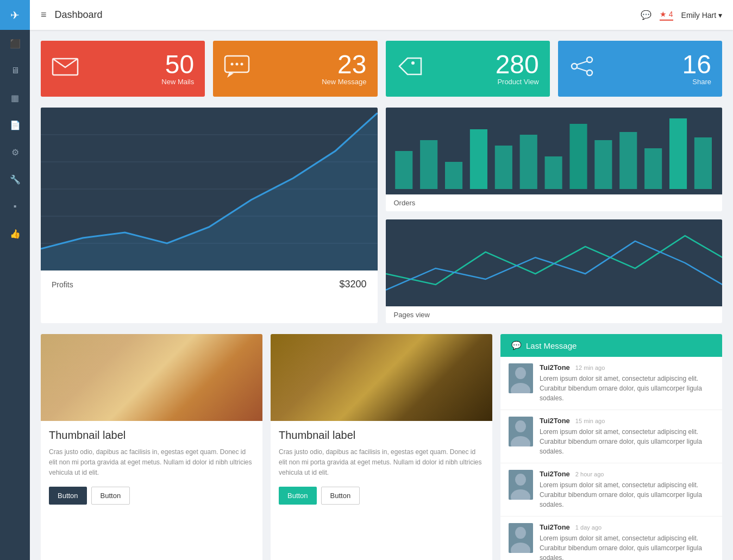 The width and height of the screenshot is (733, 560). Describe the element at coordinates (381, 436) in the screenshot. I see `thumbnail-title-2: Thumbnail label` at that location.